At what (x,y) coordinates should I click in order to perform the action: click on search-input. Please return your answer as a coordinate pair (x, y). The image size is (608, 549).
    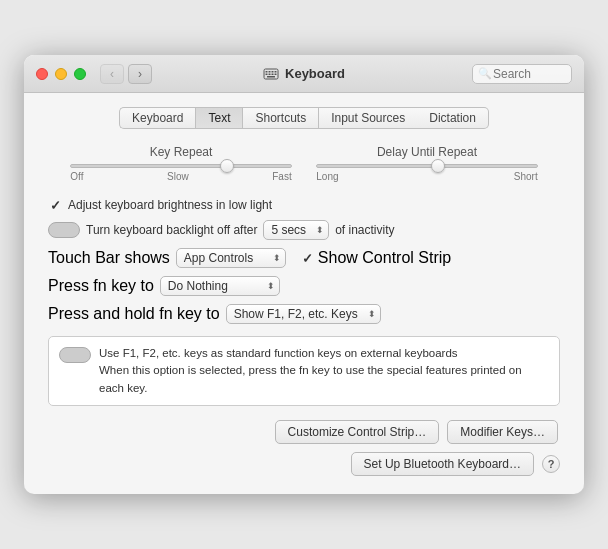
    Looking at the image, I should click on (522, 74).